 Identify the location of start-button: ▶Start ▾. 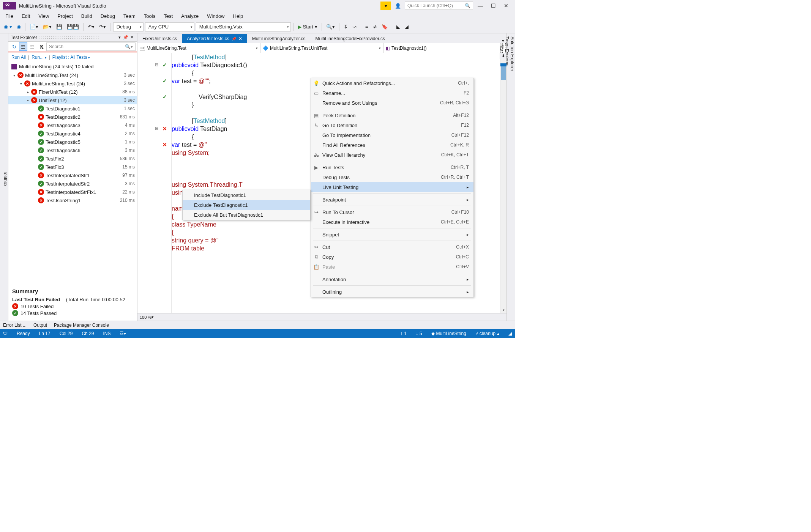
(308, 27).